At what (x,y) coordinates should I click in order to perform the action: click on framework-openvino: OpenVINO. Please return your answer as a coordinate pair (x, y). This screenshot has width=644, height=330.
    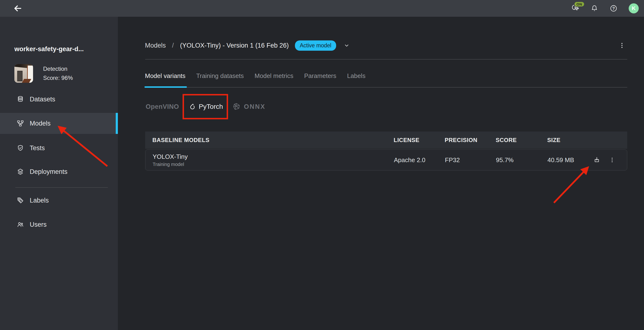
    Looking at the image, I should click on (162, 107).